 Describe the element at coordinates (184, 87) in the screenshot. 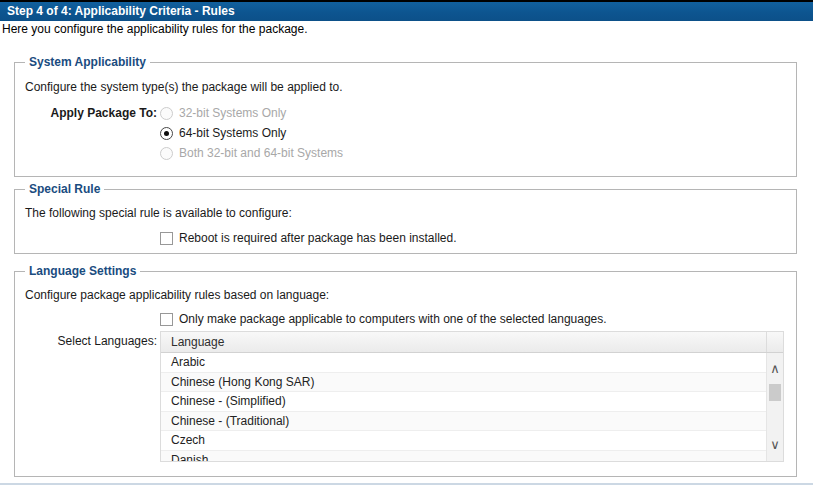

I see `system-applicability-description: Configure the system type(s) the package…` at that location.